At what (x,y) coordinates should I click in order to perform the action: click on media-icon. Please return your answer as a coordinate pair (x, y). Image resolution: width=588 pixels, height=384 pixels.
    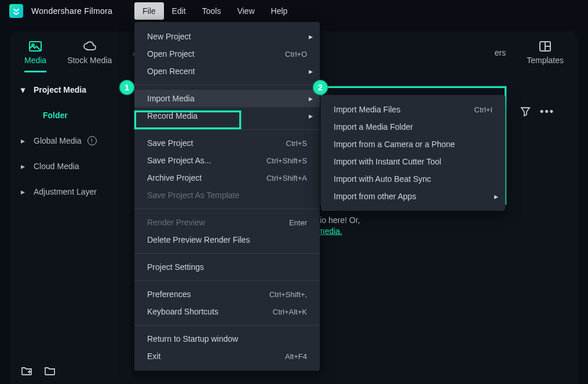
    Looking at the image, I should click on (35, 46).